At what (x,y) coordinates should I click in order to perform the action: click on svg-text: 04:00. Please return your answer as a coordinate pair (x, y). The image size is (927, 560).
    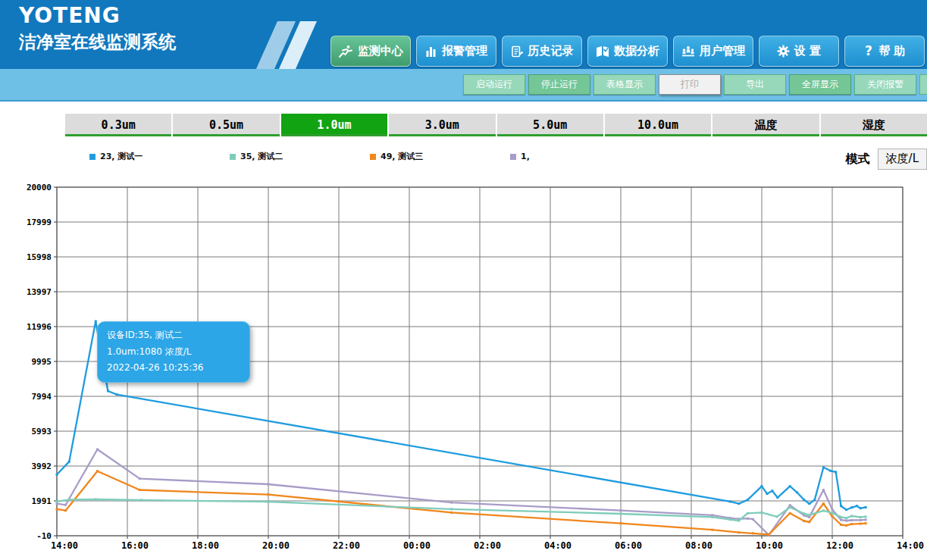
    Looking at the image, I should click on (558, 546).